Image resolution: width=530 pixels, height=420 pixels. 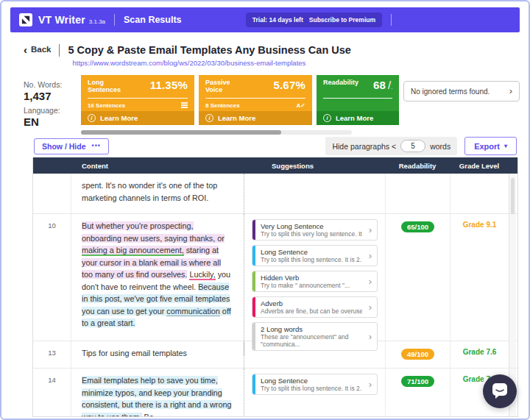 I want to click on brand-name: VT Writer, so click(x=62, y=20).